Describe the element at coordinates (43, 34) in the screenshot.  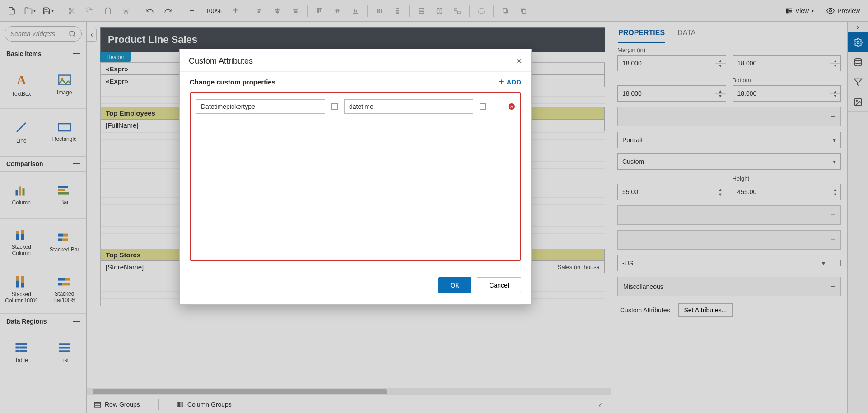
I see `search-input: Search Widgets` at that location.